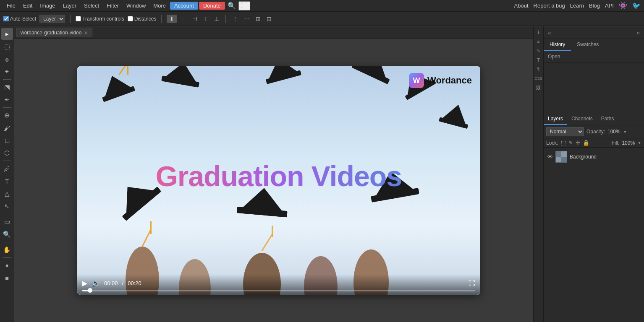 The image size is (644, 322). What do you see at coordinates (539, 60) in the screenshot?
I see `type-icon: T` at bounding box center [539, 60].